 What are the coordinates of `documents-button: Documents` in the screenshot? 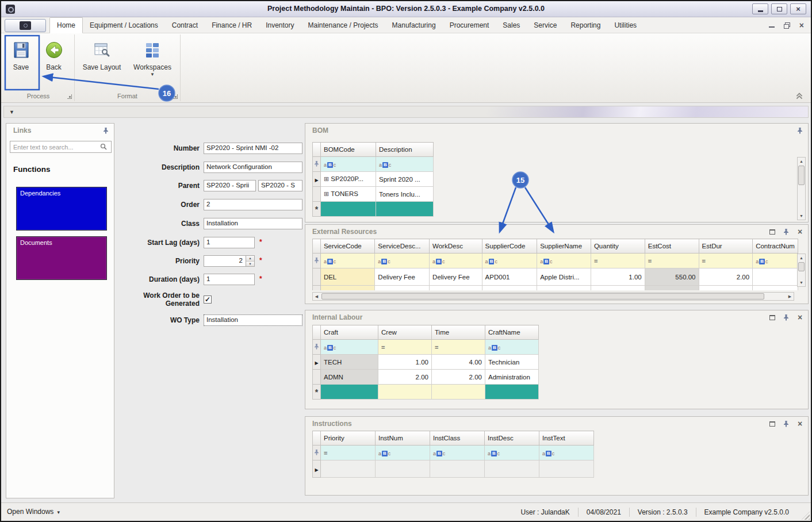 It's located at (62, 258).